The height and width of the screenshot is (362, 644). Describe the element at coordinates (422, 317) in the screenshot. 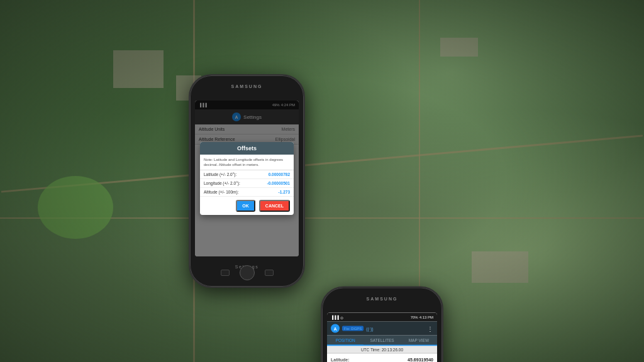

I see `phone-2-right-status: 70% 4:13 PM` at that location.